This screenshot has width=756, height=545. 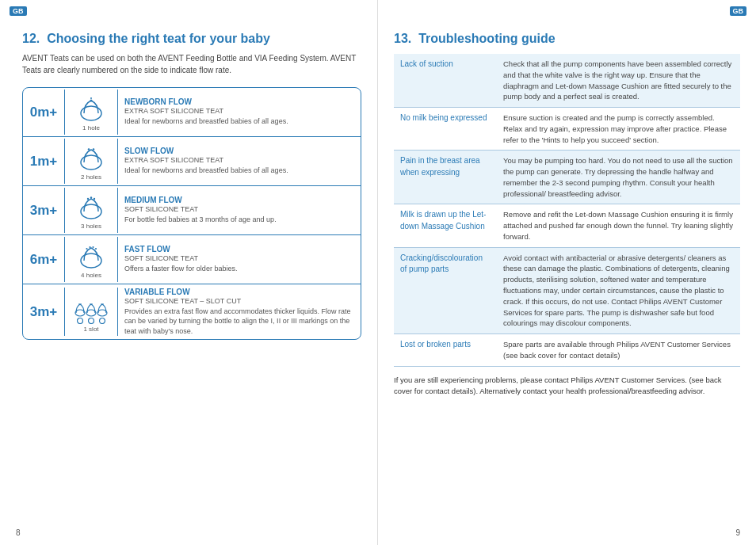 What do you see at coordinates (91, 177) in the screenshot?
I see `teat-holes-1m: 2 holes` at bounding box center [91, 177].